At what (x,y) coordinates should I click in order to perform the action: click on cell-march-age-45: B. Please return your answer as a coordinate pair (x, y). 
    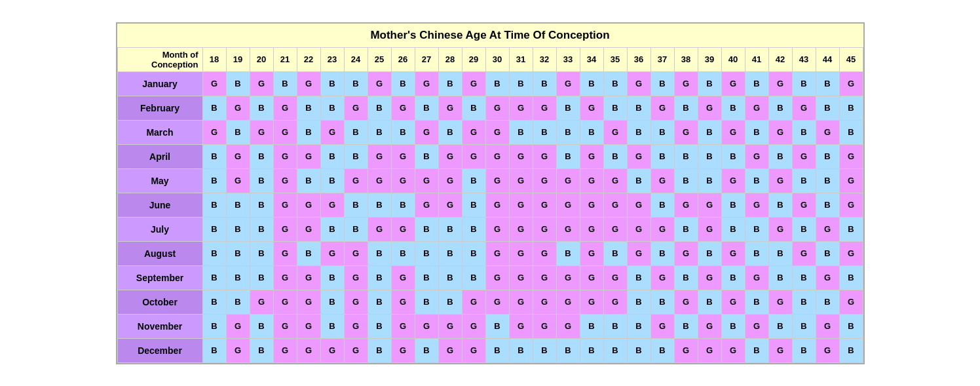
    Looking at the image, I should click on (851, 132).